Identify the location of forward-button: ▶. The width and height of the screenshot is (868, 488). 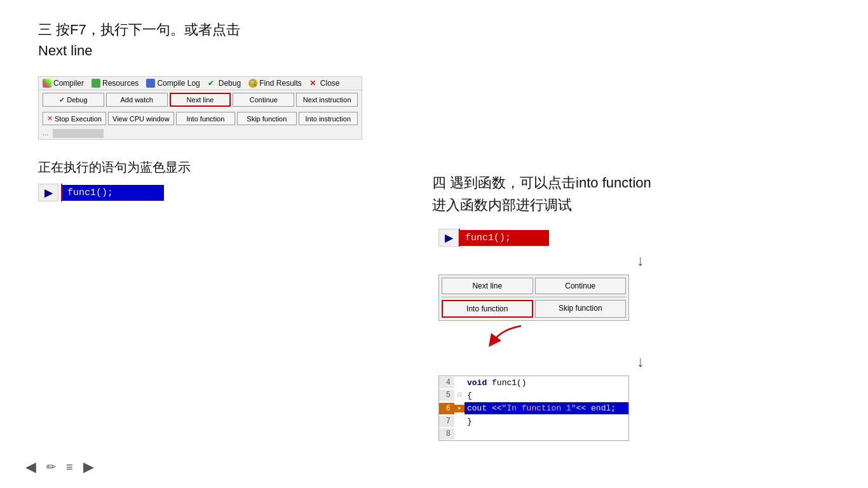
(89, 467).